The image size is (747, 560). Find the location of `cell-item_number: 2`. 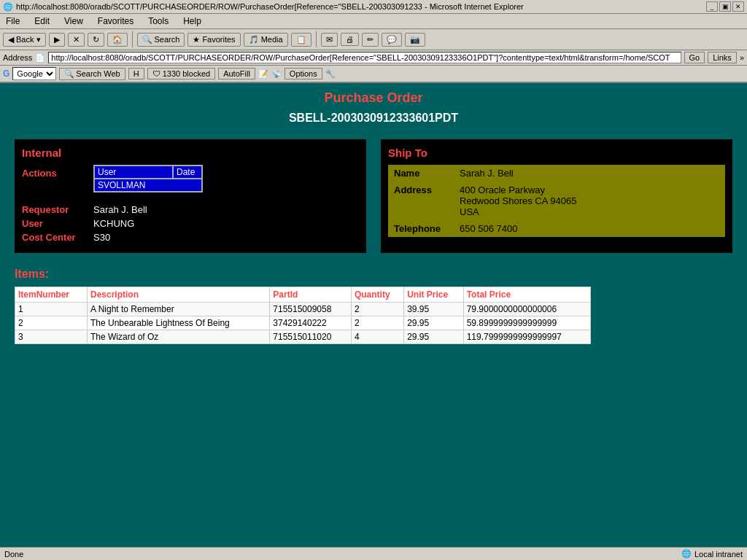

cell-item_number: 2 is located at coordinates (51, 324).